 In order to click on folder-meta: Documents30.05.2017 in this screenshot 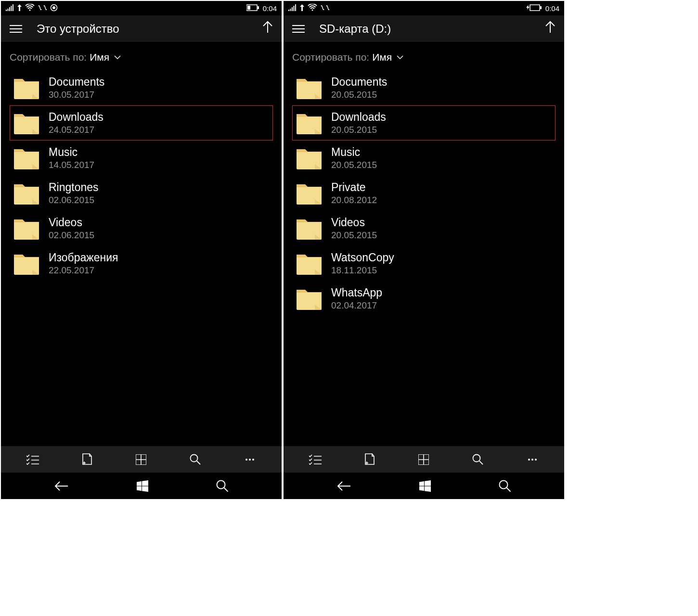, I will do `click(77, 88)`.